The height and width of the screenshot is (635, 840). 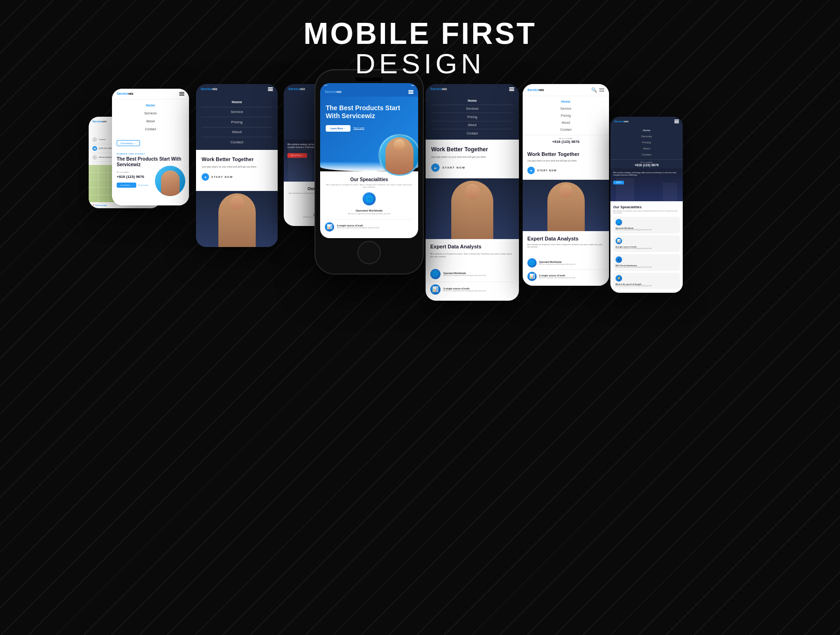 What do you see at coordinates (358, 128) in the screenshot?
I see `main-how-btn: How it work` at bounding box center [358, 128].